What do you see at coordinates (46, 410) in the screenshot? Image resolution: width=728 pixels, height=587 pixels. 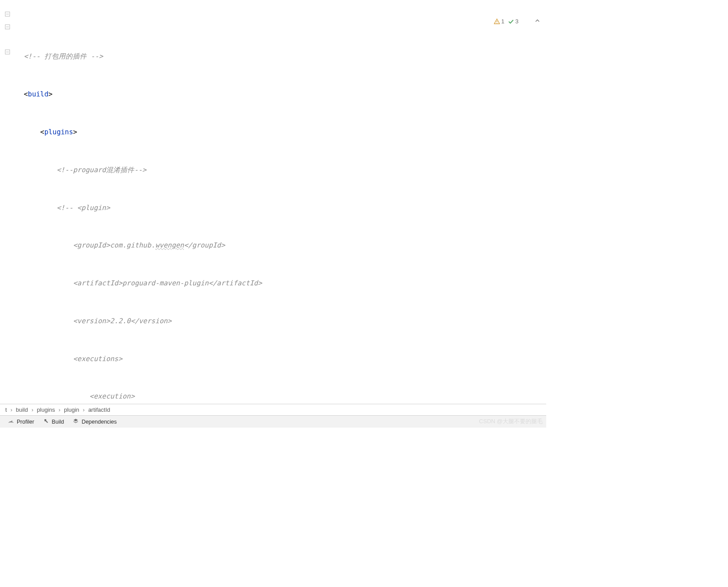 I see `breadcrumb: plugins` at bounding box center [46, 410].